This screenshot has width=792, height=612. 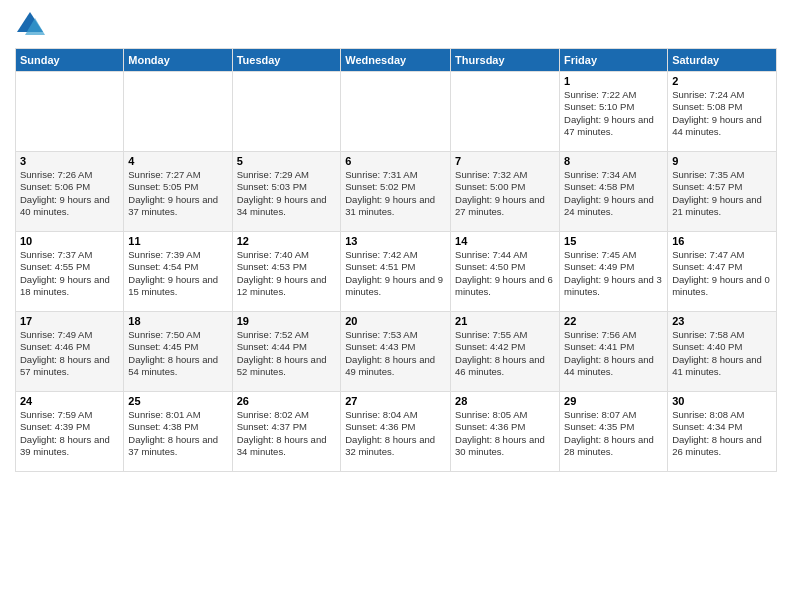 What do you see at coordinates (722, 194) in the screenshot?
I see `day-info: Sunrise: 7:35 AMSunset: 4:57 PMDaylight:…` at bounding box center [722, 194].